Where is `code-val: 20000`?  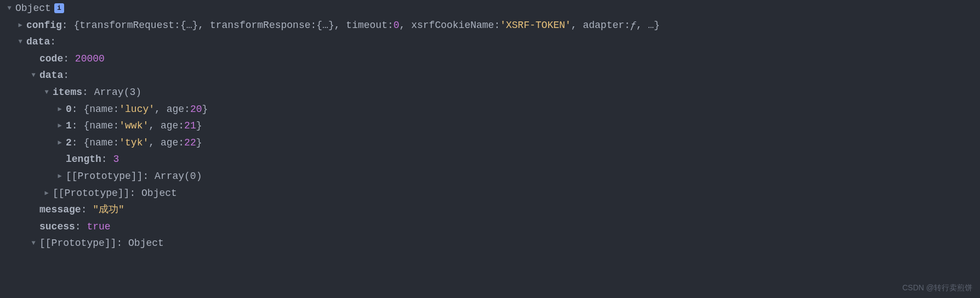 code-val: 20000 is located at coordinates (90, 59).